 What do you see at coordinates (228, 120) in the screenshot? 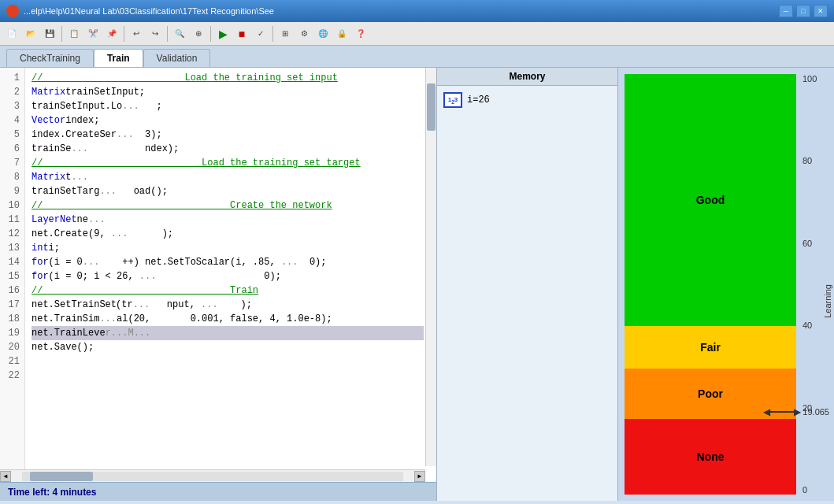
I see `code-line-4: Vector index;` at bounding box center [228, 120].